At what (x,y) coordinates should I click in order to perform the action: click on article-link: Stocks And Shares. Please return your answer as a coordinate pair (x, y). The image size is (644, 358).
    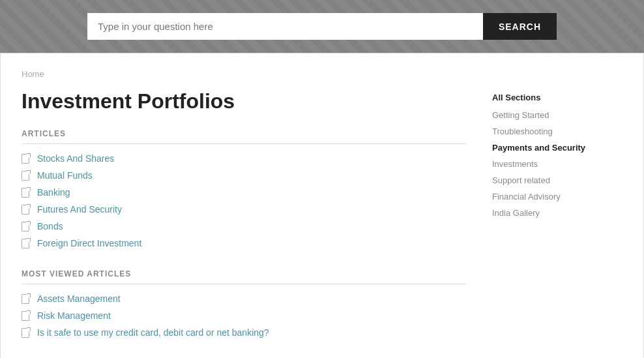
    Looking at the image, I should click on (76, 158).